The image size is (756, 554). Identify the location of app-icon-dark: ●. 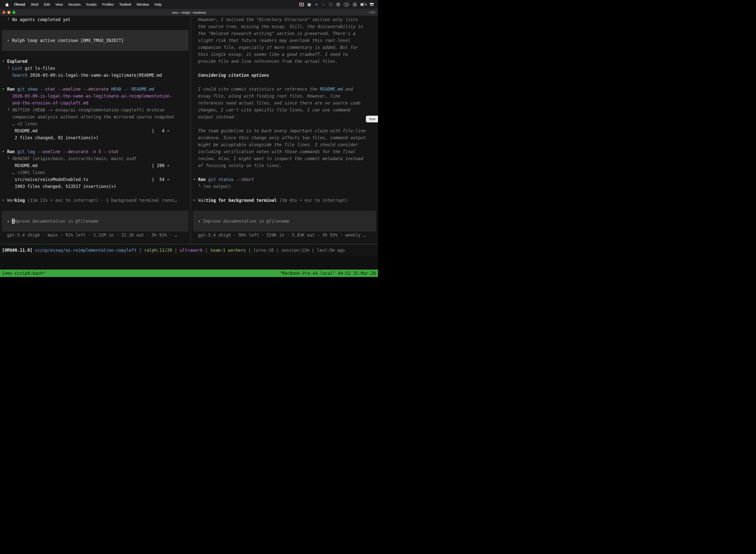
(324, 5).